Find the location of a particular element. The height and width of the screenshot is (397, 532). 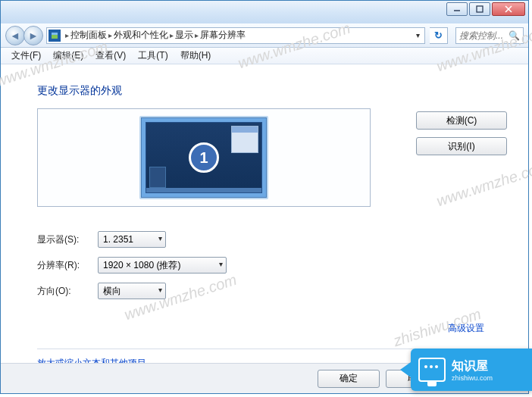

breadcrumb-l2: 显示 is located at coordinates (184, 35).